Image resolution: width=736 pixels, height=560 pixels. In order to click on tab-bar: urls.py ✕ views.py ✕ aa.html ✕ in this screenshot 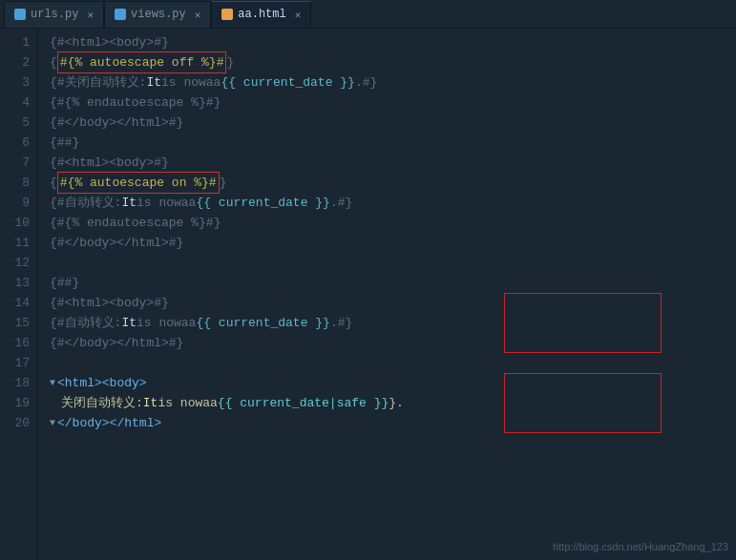, I will do `click(368, 14)`.